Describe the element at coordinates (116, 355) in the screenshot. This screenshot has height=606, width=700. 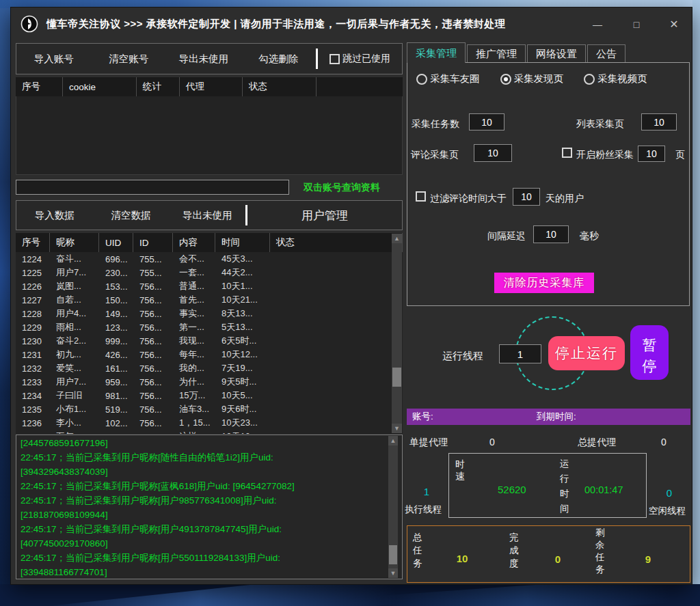
I see `table-cell: 426...` at that location.